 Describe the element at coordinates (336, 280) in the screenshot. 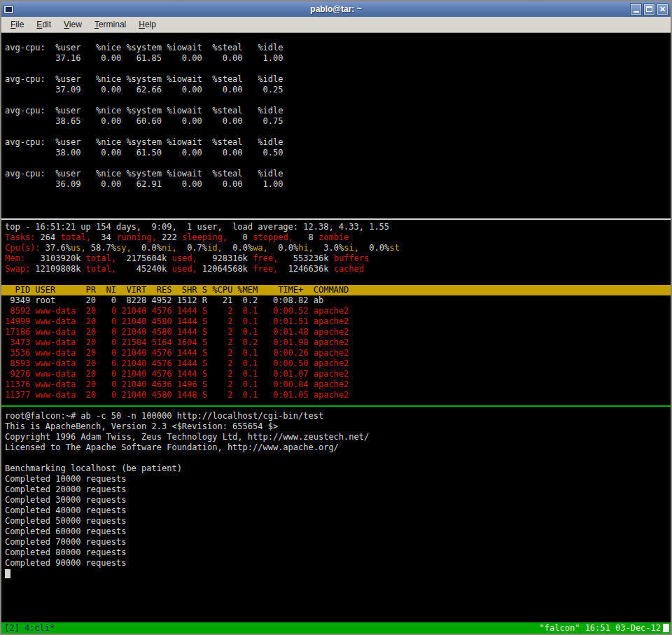

I see `top-summary-line` at that location.